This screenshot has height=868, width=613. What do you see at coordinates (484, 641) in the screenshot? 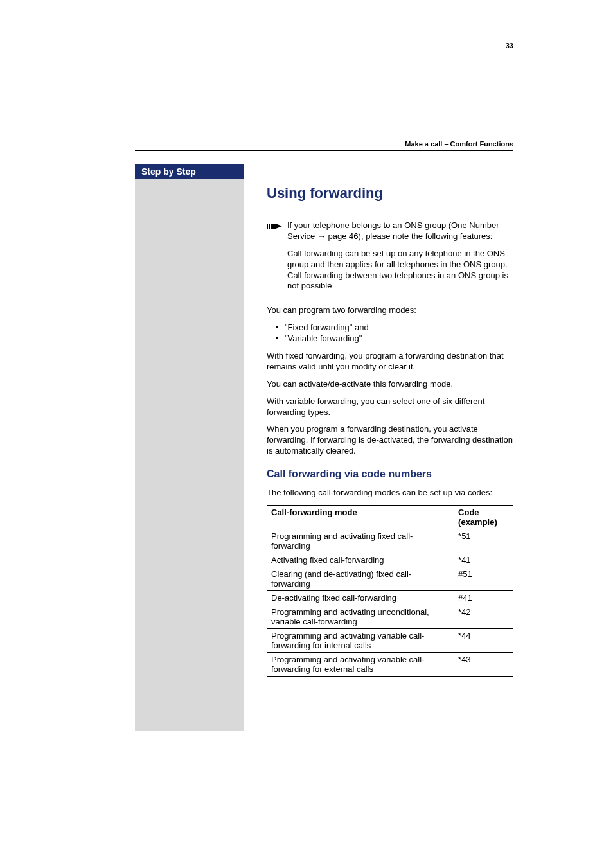
I see `td-code: *44` at bounding box center [484, 641].